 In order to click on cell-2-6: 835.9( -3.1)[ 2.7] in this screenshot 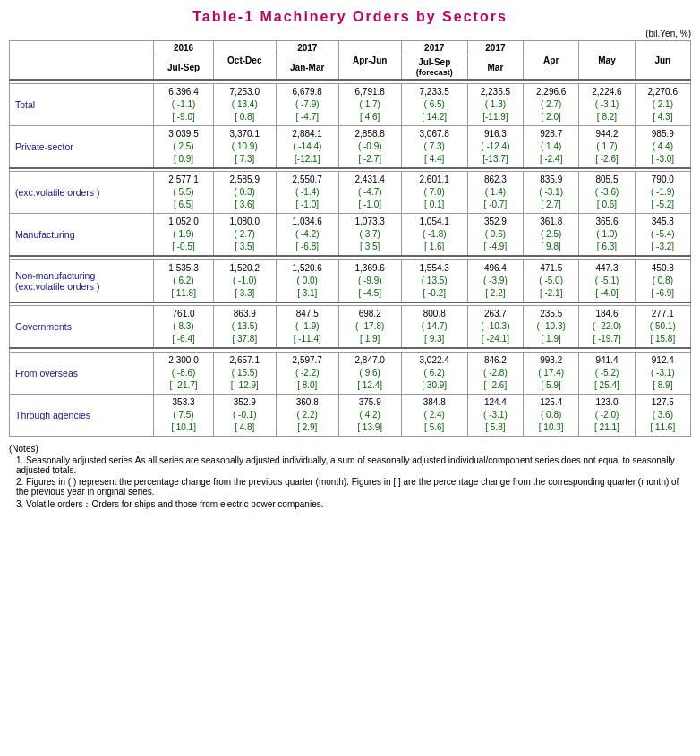, I will do `click(551, 193)`.